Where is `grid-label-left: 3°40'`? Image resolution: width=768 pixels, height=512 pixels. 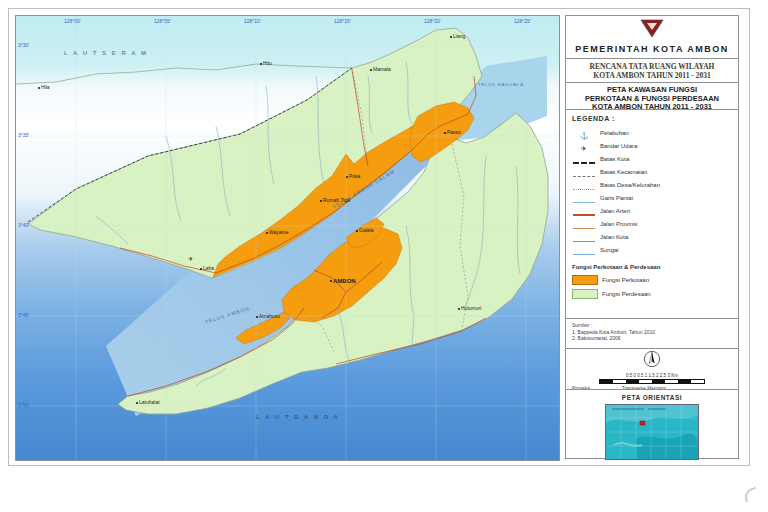 grid-label-left: 3°40' is located at coordinates (24, 225).